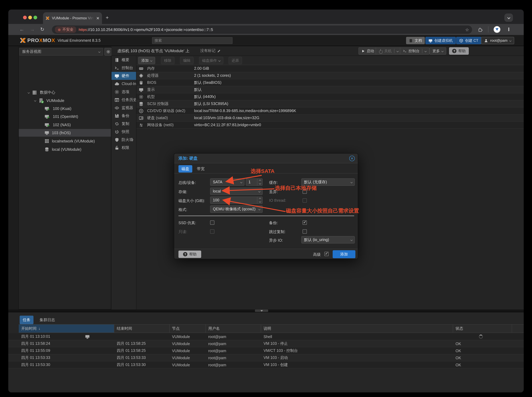 The height and width of the screenshot is (397, 532). Describe the element at coordinates (368, 51) in the screenshot. I see `start-button: 启动` at that location.